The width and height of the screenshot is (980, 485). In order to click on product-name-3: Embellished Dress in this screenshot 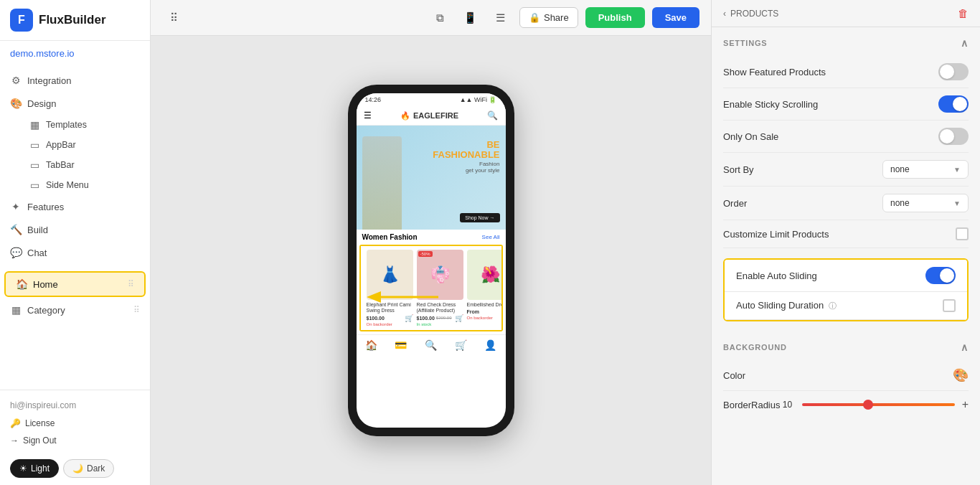, I will do `click(484, 305)`.